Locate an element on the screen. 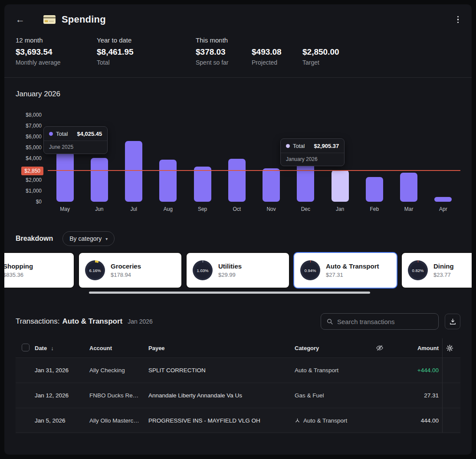  x-tick-label: Dec is located at coordinates (305, 209).